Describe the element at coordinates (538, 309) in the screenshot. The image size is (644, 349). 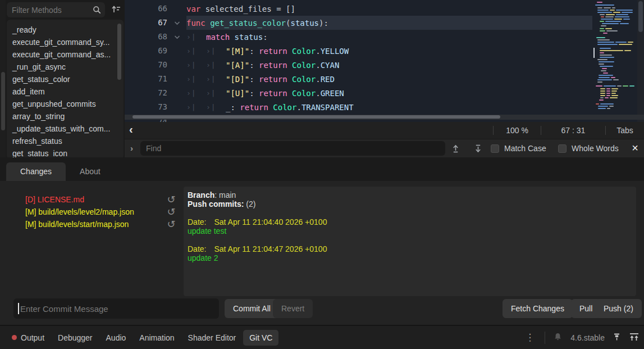
I see `fetch-changes-button: Fetch Changes` at that location.